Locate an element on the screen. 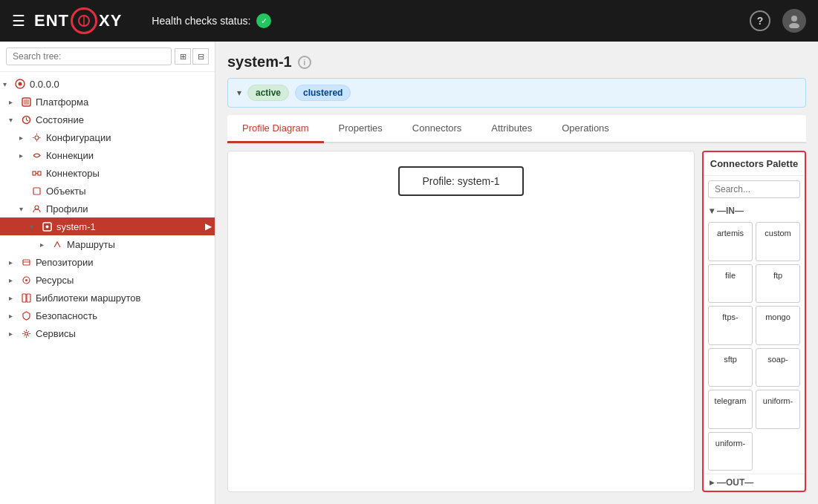 The width and height of the screenshot is (818, 504). tree-item-security: ▸ Безопасность is located at coordinates (107, 315).